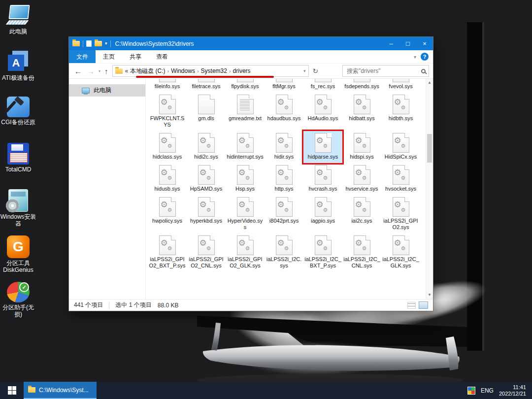 This screenshot has height=399, width=532. I want to click on back-button: ←, so click(78, 71).